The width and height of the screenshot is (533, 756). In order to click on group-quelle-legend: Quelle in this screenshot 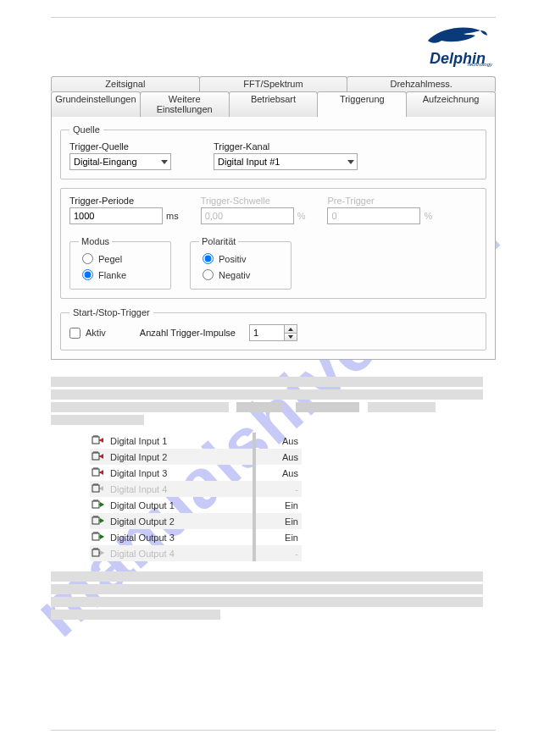, I will do `click(86, 130)`.